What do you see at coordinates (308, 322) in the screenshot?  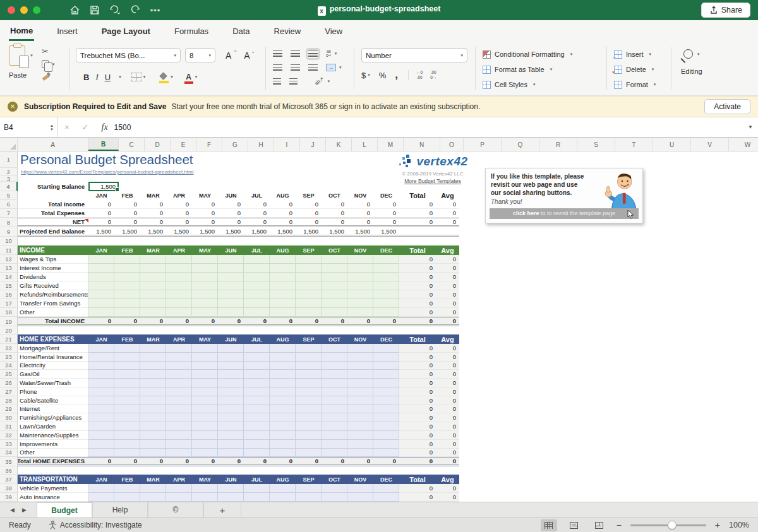 I see `total-month-cell: 0` at bounding box center [308, 322].